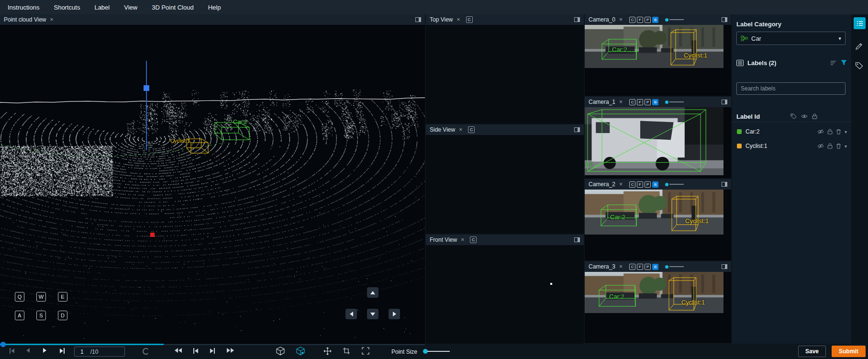 This screenshot has height=359, width=868. Describe the element at coordinates (844, 63) in the screenshot. I see `filter-icon` at that location.